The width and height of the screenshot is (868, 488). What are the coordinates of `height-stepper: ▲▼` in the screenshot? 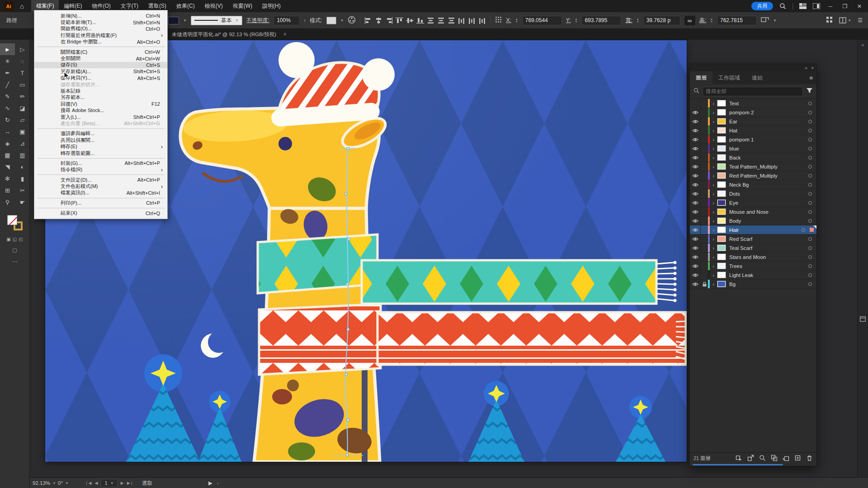 It's located at (712, 20).